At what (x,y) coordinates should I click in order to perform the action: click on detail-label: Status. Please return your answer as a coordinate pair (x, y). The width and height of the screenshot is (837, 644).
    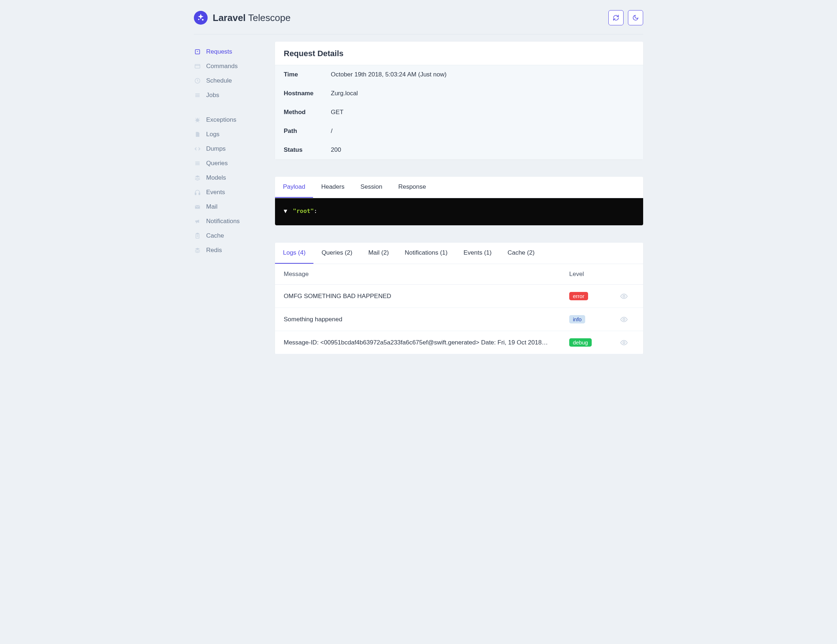
    Looking at the image, I should click on (307, 150).